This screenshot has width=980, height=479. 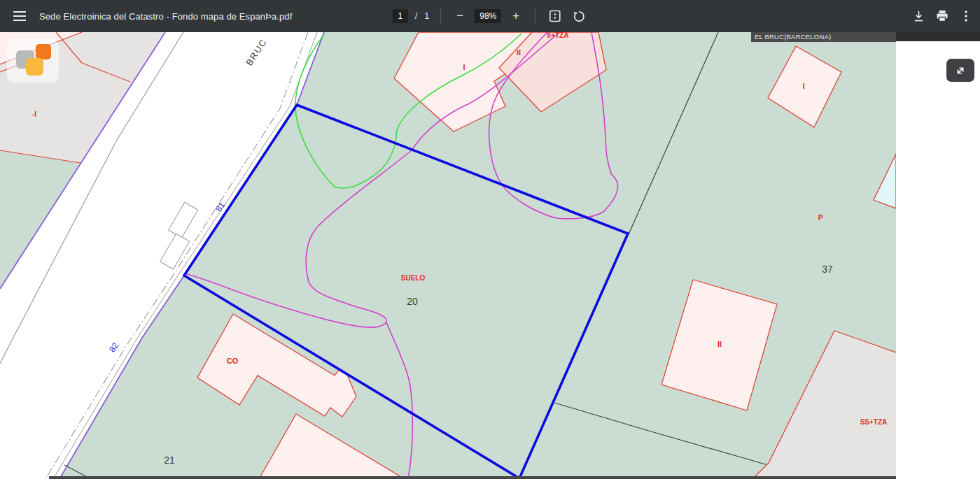 What do you see at coordinates (169, 460) in the screenshot?
I see `map-label-parcel-21: 21` at bounding box center [169, 460].